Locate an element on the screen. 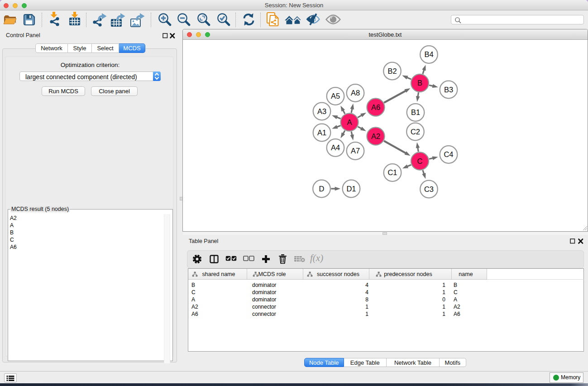  svg-text: B2 is located at coordinates (392, 71).